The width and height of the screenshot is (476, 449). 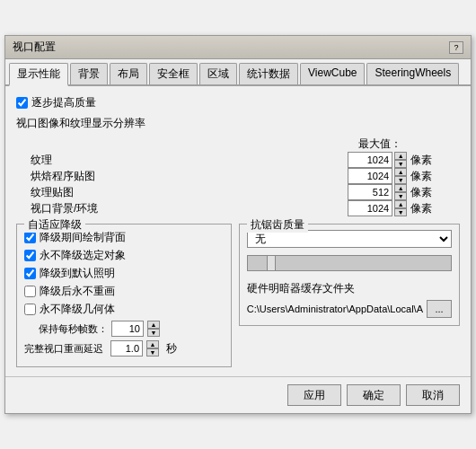 What do you see at coordinates (173, 74) in the screenshot?
I see `tab-safe-frame: 安全框` at bounding box center [173, 74].